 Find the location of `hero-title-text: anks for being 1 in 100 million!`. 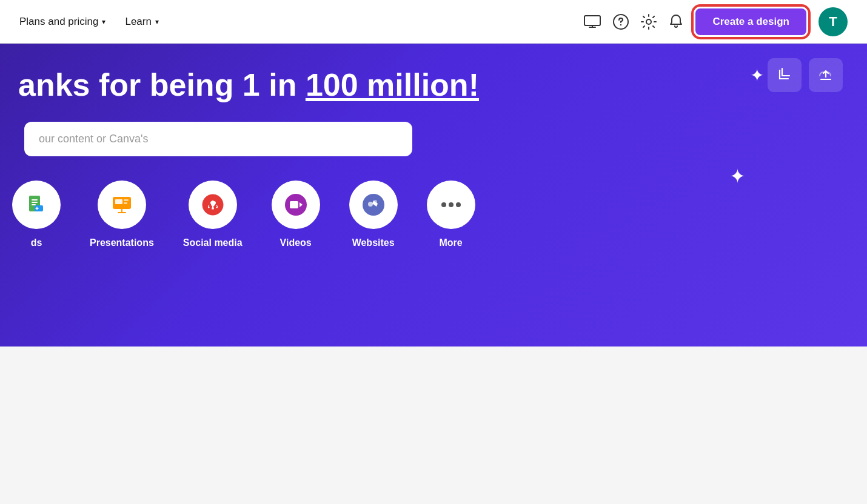

hero-title-text: anks for being 1 in 100 million! is located at coordinates (249, 85).